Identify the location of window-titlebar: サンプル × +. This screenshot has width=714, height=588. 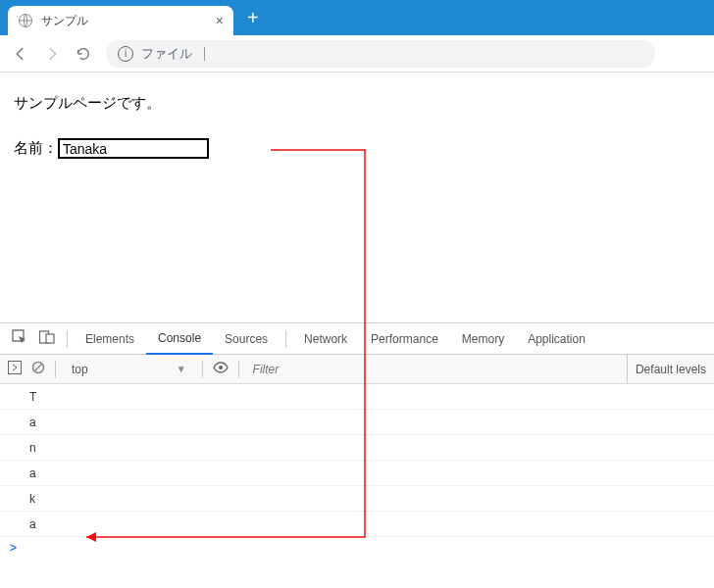
(357, 18).